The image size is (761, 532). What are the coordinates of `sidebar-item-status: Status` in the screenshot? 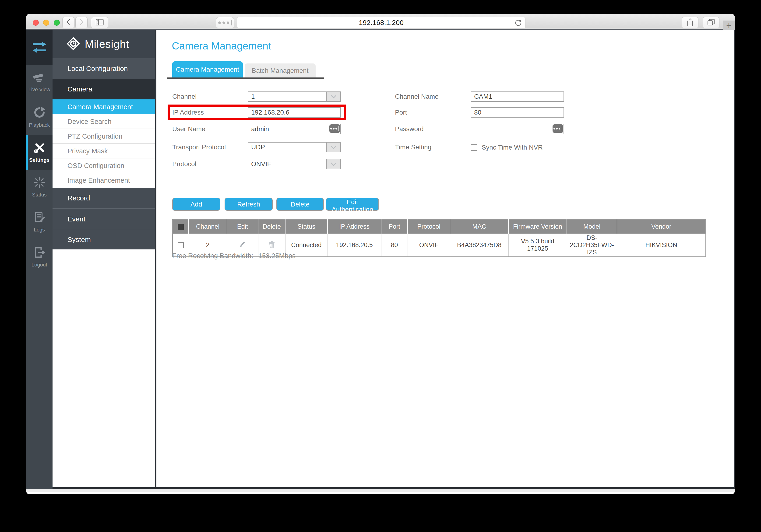 It's located at (39, 187).